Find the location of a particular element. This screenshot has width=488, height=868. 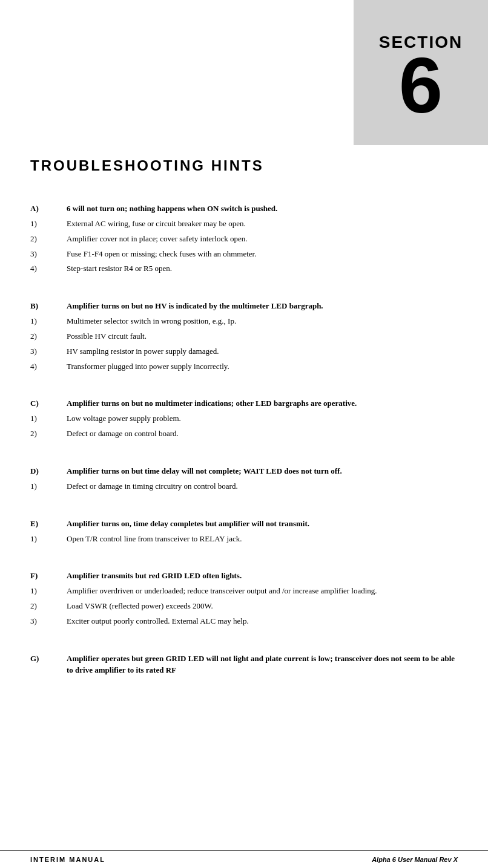

page-title: TROUBLESHOOTING HINTS is located at coordinates (244, 166).